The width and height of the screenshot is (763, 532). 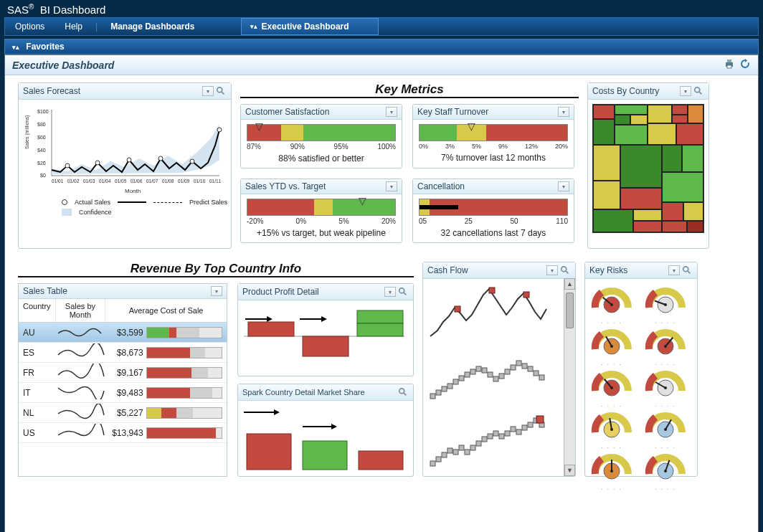 I want to click on forecast-chart: Sales (millions) $100$80$60 $40$20$0, so click(x=125, y=149).